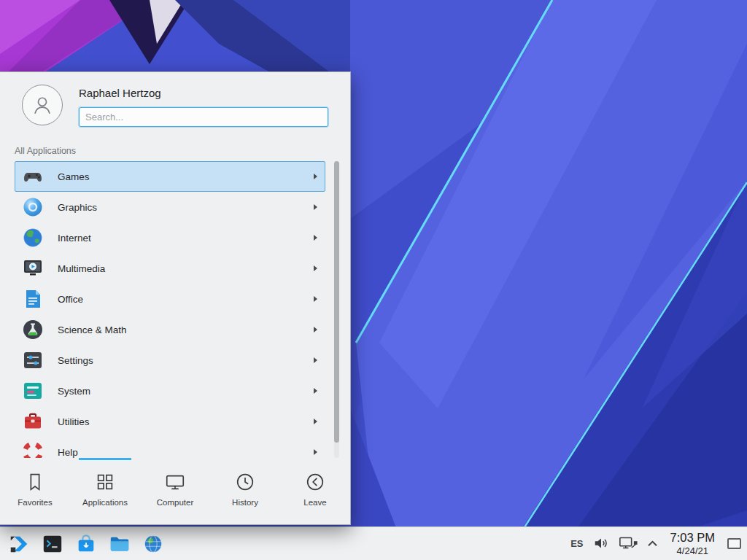 This screenshot has height=560, width=747. What do you see at coordinates (693, 538) in the screenshot?
I see `clock-time: 7:03 PM` at bounding box center [693, 538].